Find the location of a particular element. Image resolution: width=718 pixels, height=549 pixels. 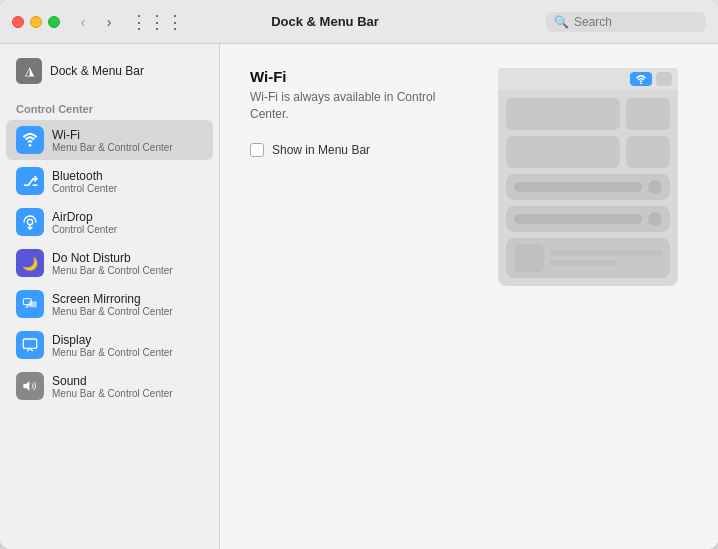

menubar-preview is located at coordinates (588, 79).